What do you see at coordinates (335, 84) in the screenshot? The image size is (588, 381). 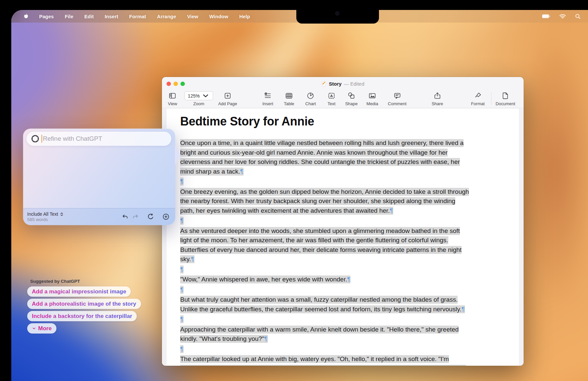 I see `document-name: Story` at bounding box center [335, 84].